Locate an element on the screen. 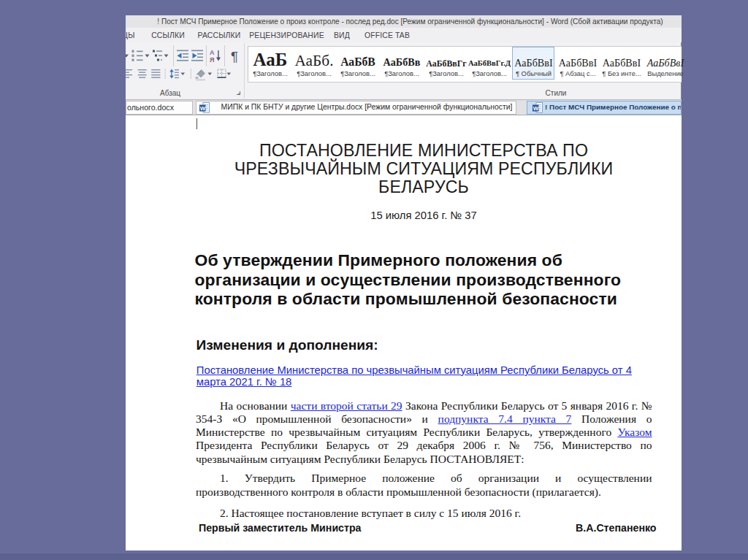  svg-text: Я is located at coordinates (212, 60).